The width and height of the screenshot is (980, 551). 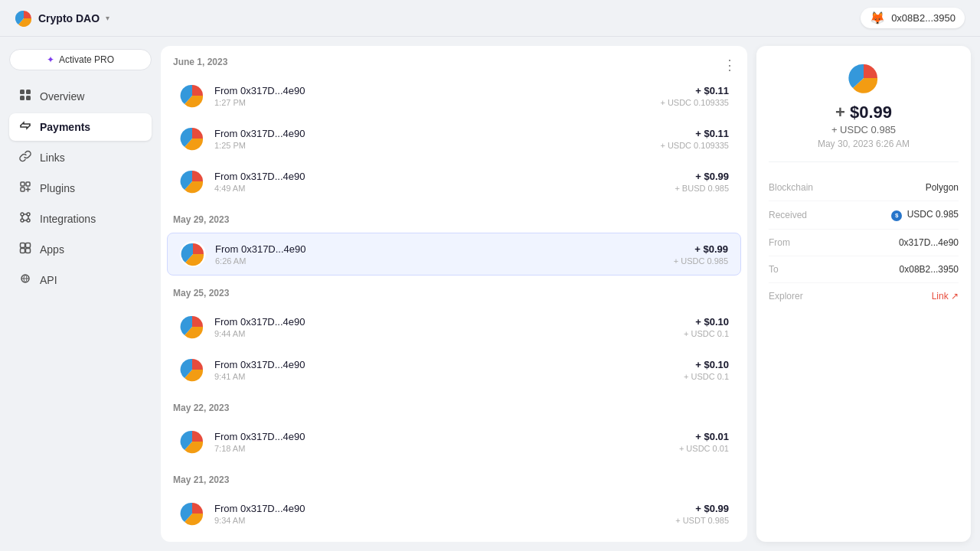 What do you see at coordinates (913, 18) in the screenshot?
I see `wallet-badge: 🦊 0x08B2...3950` at bounding box center [913, 18].